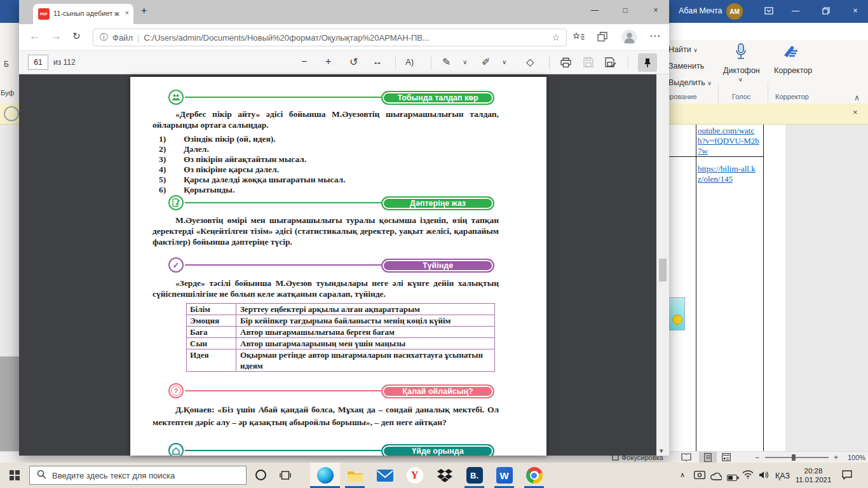 The width and height of the screenshot is (868, 488). Describe the element at coordinates (346, 38) in the screenshot. I see `url-text: C:/Users/admin/Documents/Новый%20формат/…` at that location.